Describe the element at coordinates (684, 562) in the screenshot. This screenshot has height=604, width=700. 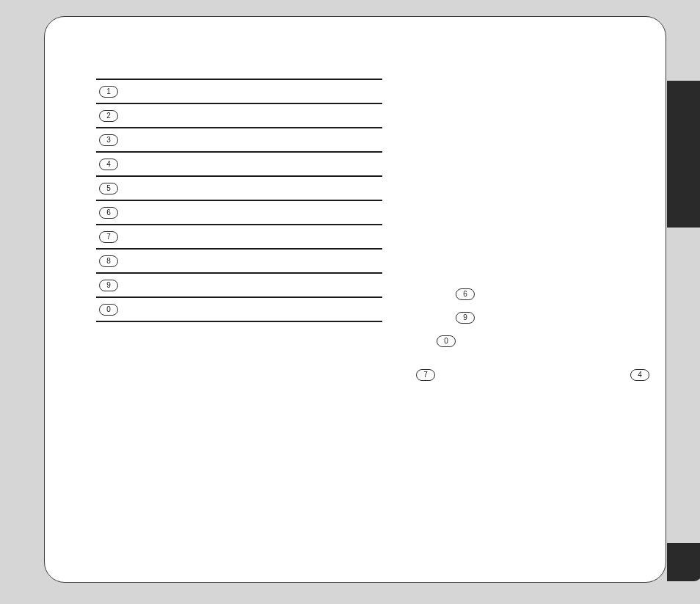
I see `side-tab-lower` at that location.